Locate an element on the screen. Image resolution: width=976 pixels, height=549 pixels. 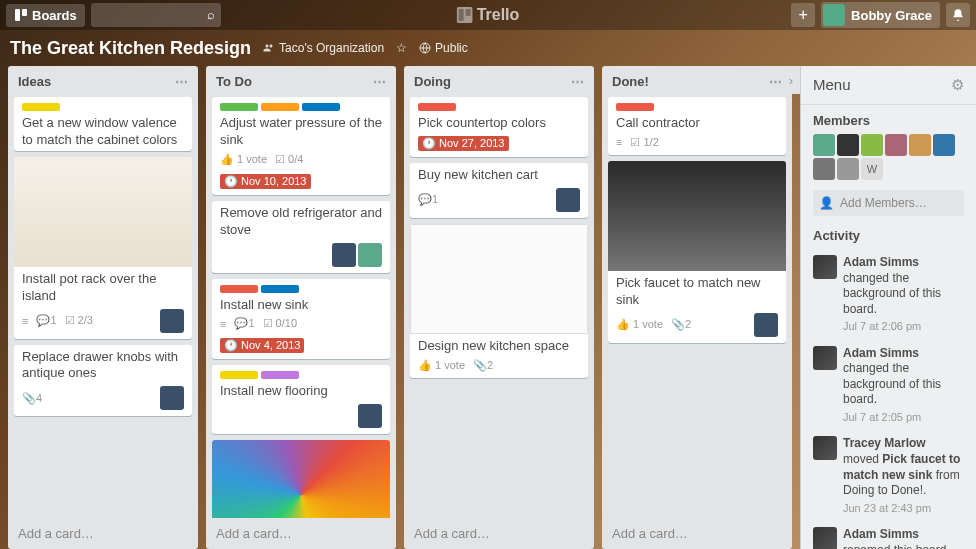
list-title: To Do is located at coordinates (234, 82).